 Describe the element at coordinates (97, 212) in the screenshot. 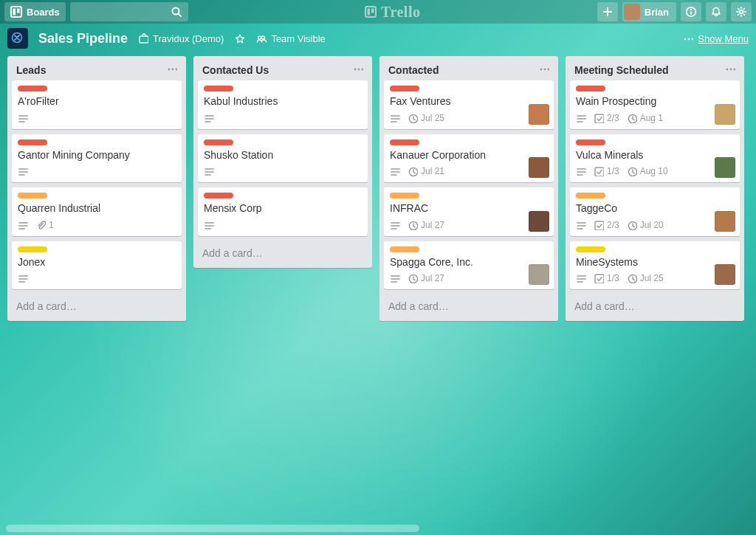

I see `card: Quarren Industrial 1` at that location.